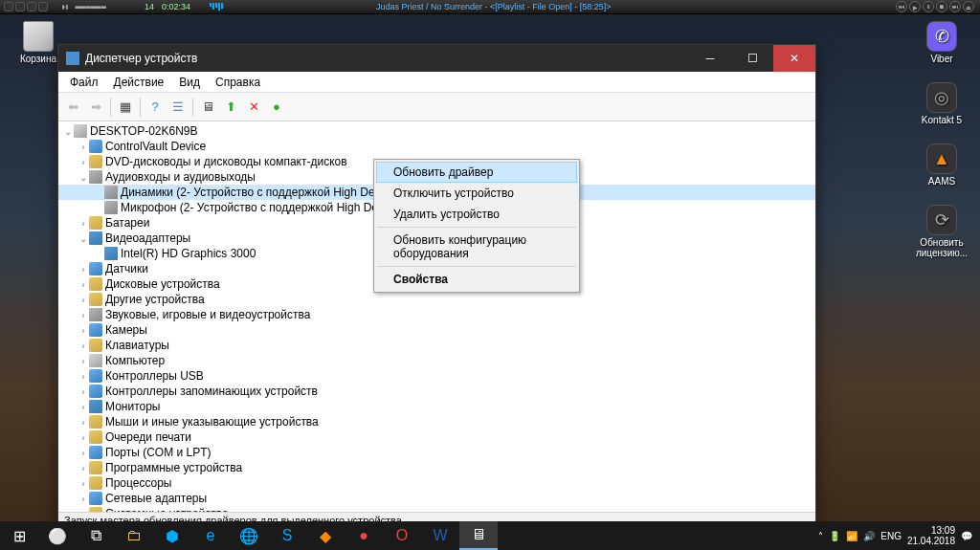  What do you see at coordinates (402, 536) in the screenshot?
I see `opera-icon: O` at bounding box center [402, 536].